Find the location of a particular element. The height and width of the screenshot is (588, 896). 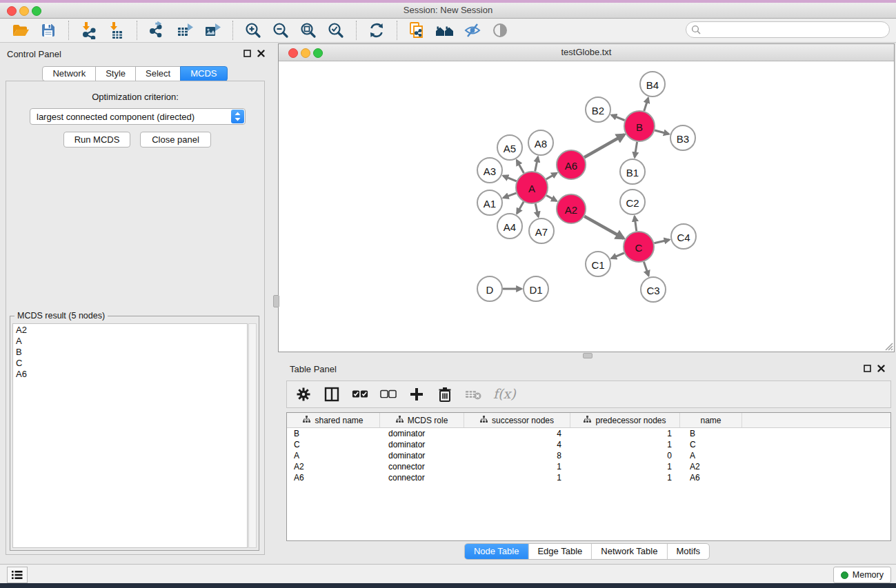

tab-network-table: Network Table is located at coordinates (629, 551).